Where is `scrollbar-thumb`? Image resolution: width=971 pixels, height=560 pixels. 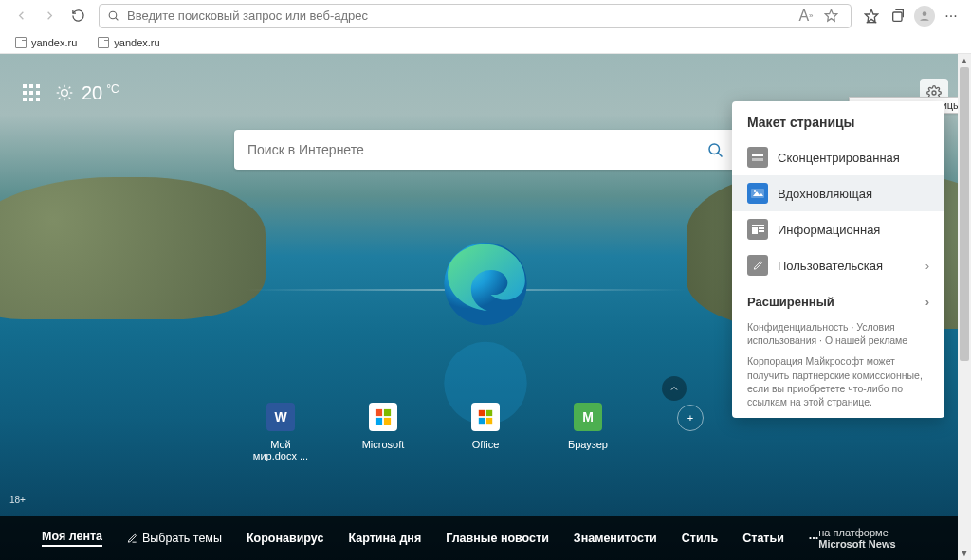
scrollbar-thumb is located at coordinates (964, 214).